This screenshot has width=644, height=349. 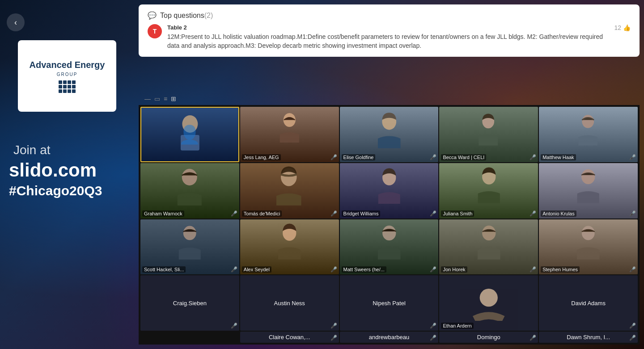 What do you see at coordinates (389, 337) in the screenshot?
I see `participant-name-22: andrewbarbeau` at bounding box center [389, 337].